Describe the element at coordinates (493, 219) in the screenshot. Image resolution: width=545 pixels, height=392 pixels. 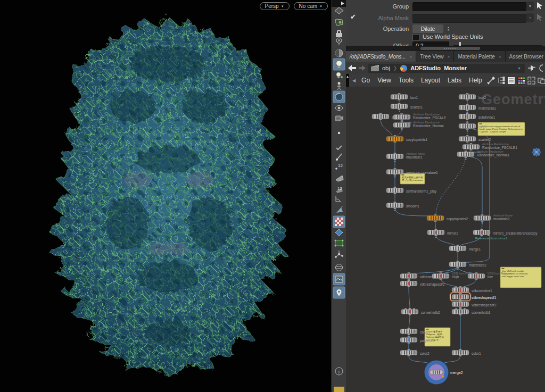
I see `node-mountain2: Attribute Noisemountain2` at that location.